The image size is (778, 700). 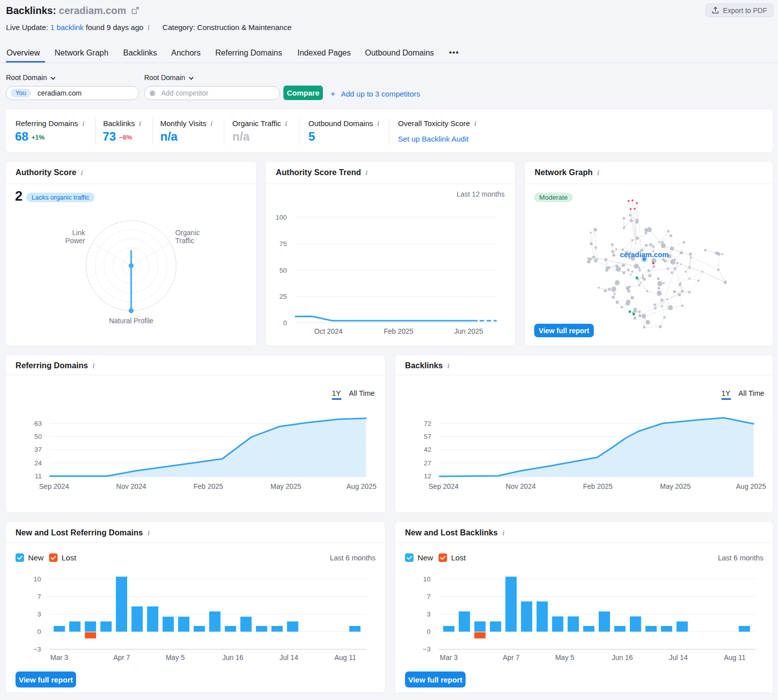 I want to click on svg-text: 75, so click(x=283, y=244).